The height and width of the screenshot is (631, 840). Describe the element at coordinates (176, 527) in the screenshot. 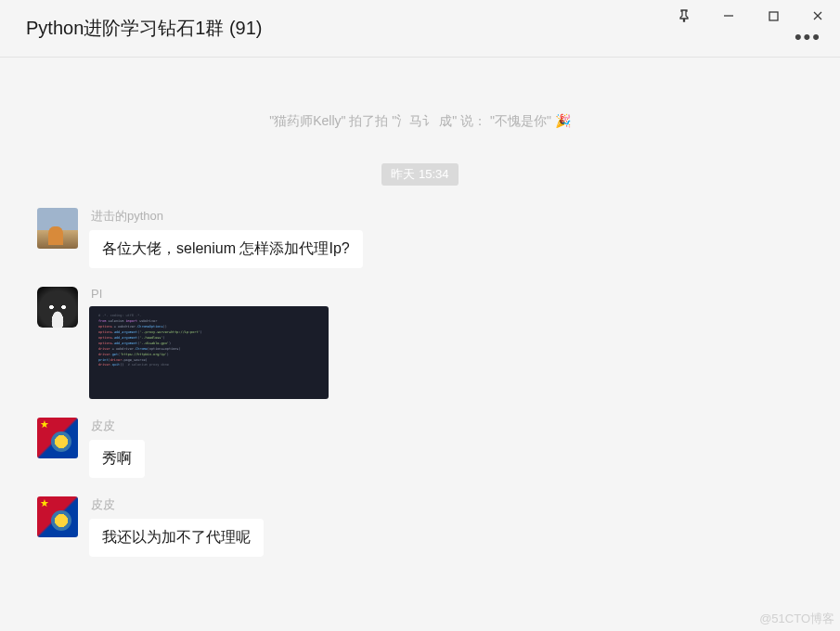

I see `message-column: 皮皮 我还以为加不了代理呢` at that location.